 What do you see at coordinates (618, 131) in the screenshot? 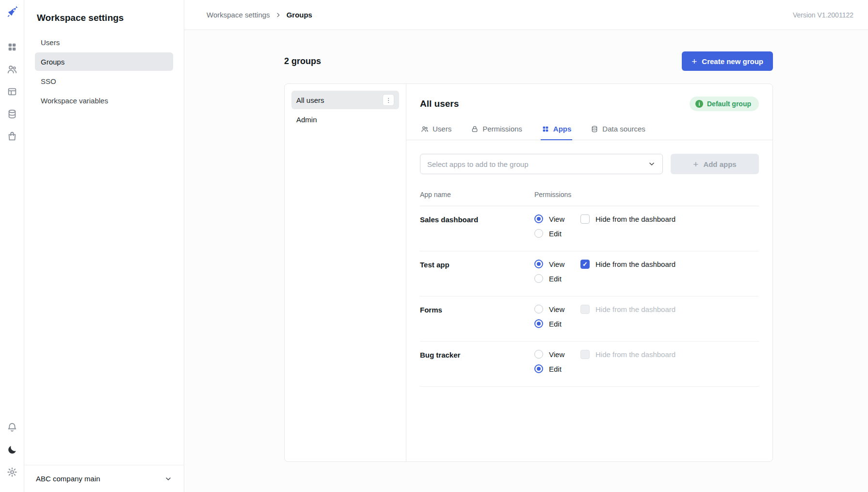
I see `tab-data-sources: Data sources` at bounding box center [618, 131].